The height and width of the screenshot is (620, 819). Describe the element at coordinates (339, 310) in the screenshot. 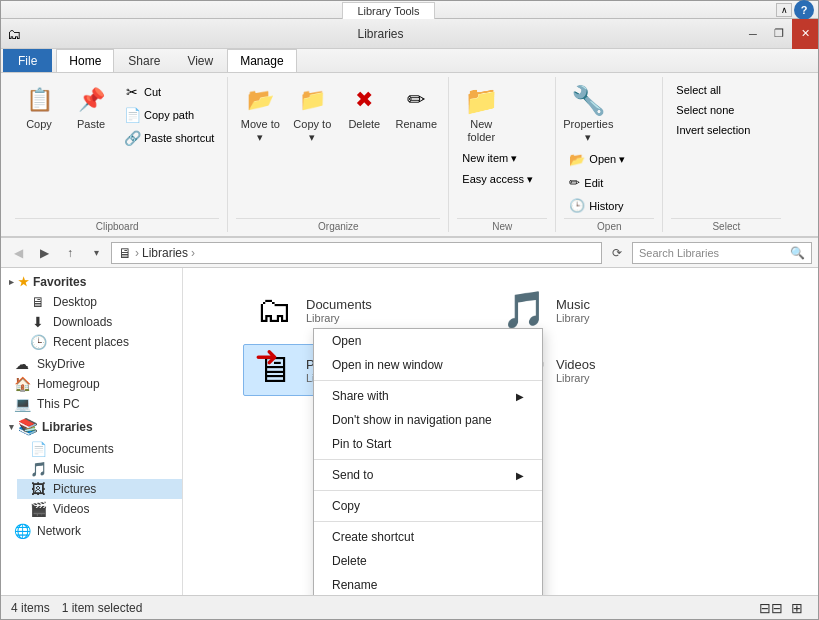

I see `documents-lib-info: Documents Library` at that location.